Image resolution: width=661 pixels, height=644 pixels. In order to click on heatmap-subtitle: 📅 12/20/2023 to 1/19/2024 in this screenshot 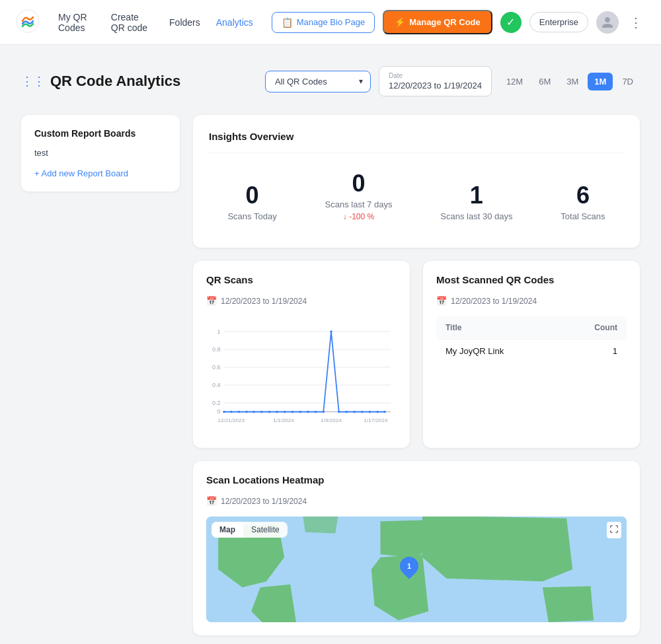, I will do `click(416, 501)`.